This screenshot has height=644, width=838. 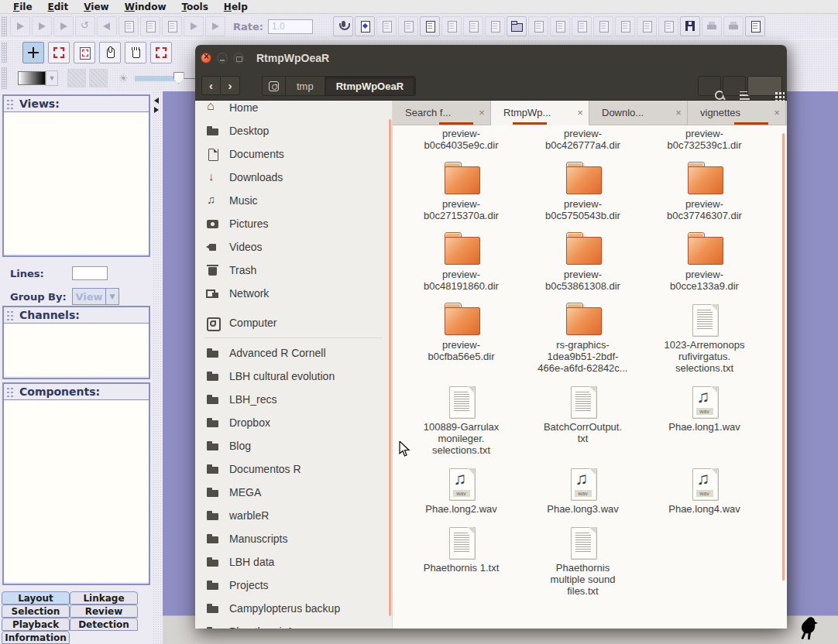 I want to click on file-item: preview- b0cce133a9.dir, so click(x=705, y=263).